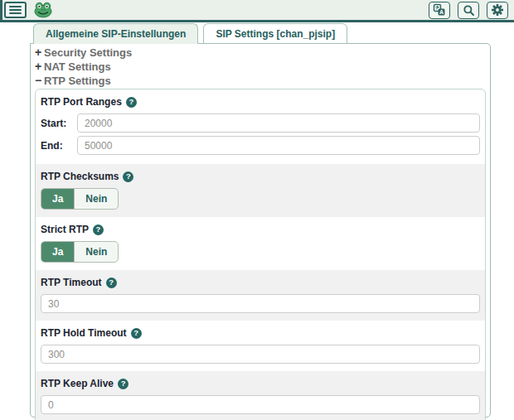 The image size is (514, 420). Describe the element at coordinates (59, 146) in the screenshot. I see `end-label: End:` at that location.